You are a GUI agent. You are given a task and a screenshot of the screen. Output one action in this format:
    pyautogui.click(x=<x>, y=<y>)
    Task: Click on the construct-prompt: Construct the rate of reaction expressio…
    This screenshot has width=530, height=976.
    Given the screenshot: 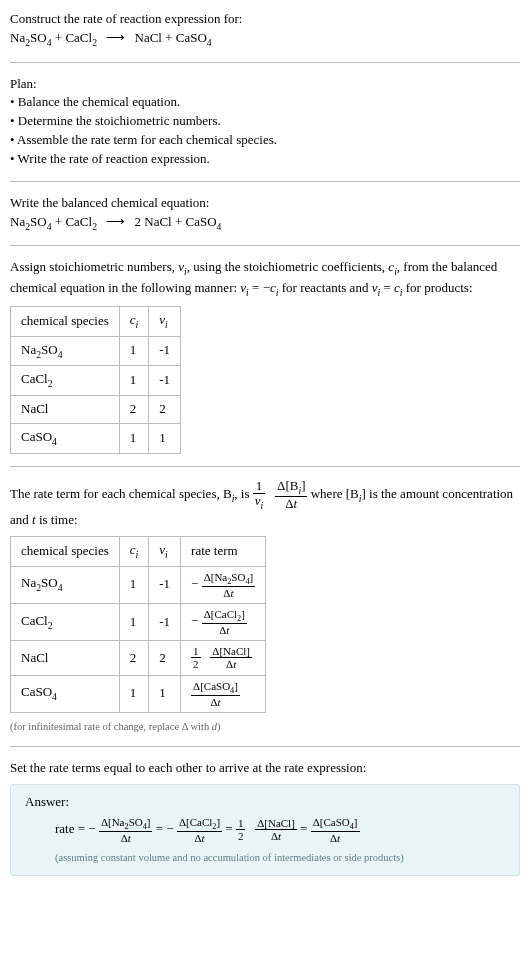 What is the action you would take?
    pyautogui.click(x=265, y=30)
    